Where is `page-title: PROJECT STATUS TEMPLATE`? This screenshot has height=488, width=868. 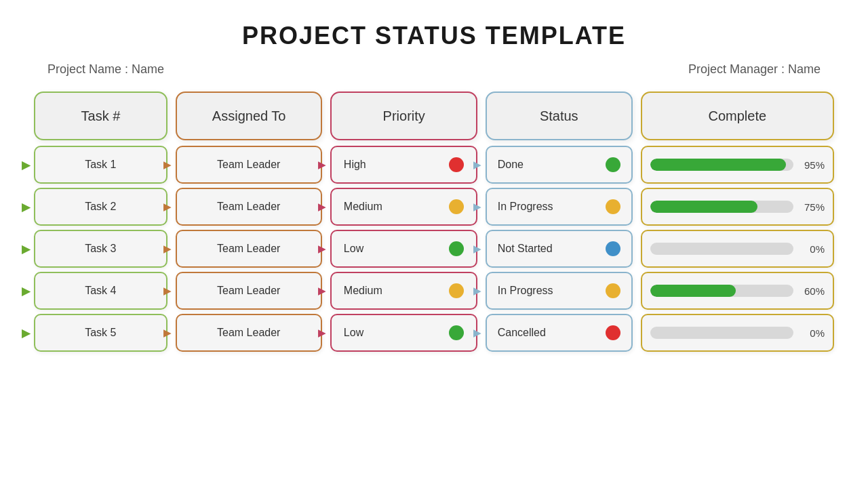 page-title: PROJECT STATUS TEMPLATE is located at coordinates (434, 36).